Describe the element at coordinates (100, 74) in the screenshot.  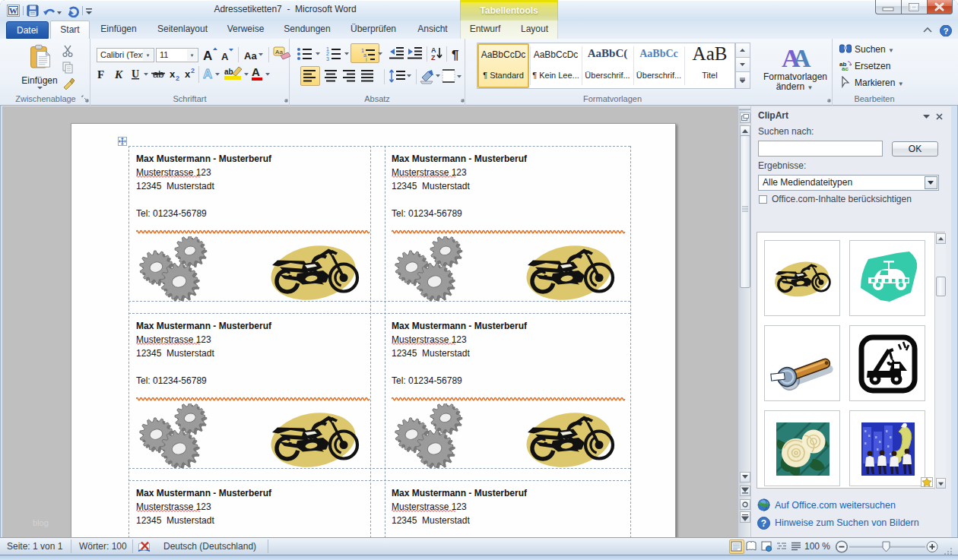
I see `svg-text: F` at that location.